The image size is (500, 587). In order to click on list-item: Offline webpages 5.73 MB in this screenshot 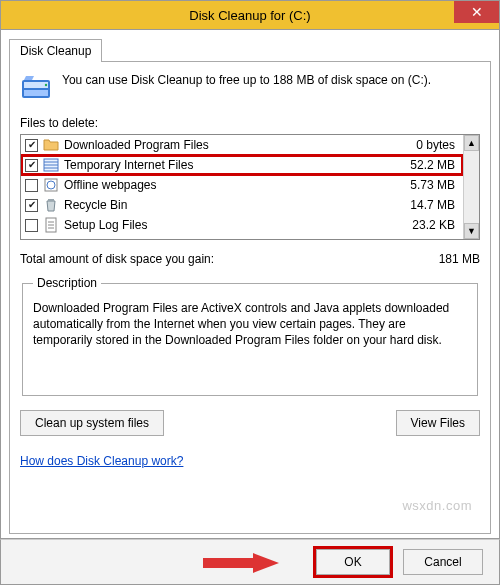, I will do `click(242, 185)`.